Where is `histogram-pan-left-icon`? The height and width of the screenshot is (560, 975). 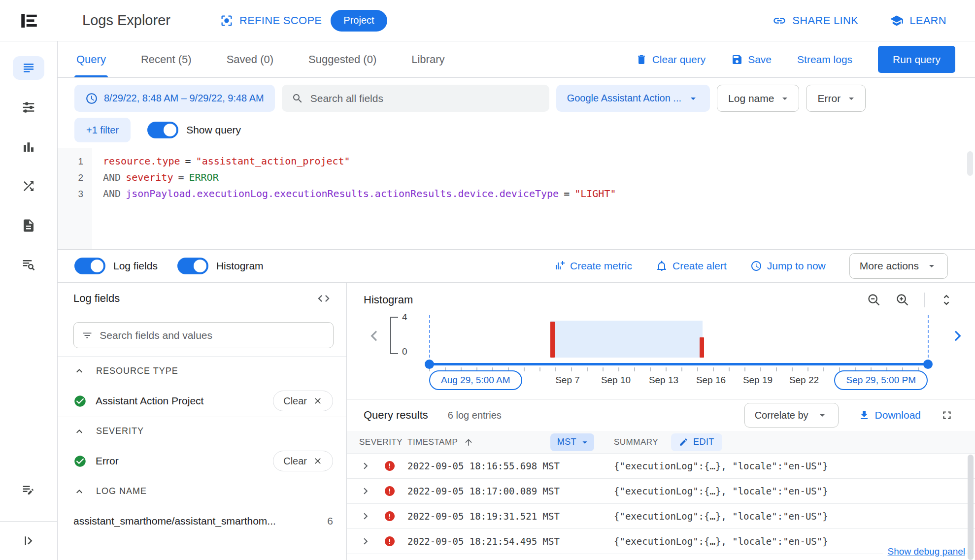 histogram-pan-left-icon is located at coordinates (374, 336).